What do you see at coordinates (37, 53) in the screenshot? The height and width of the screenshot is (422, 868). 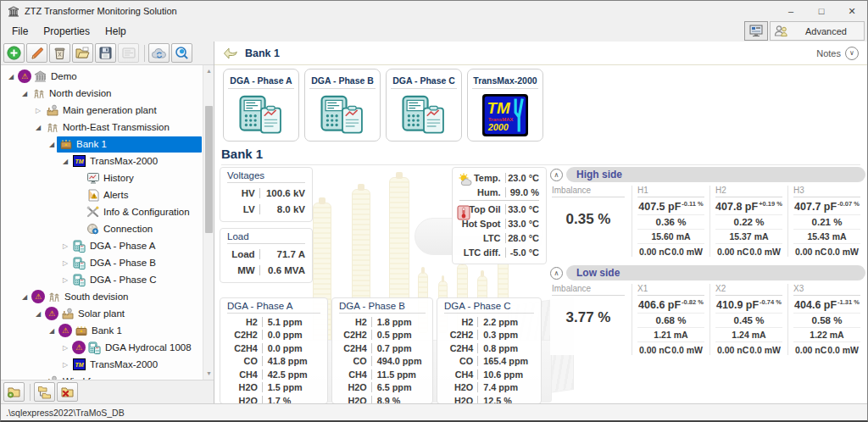 I see `edit-button` at bounding box center [37, 53].